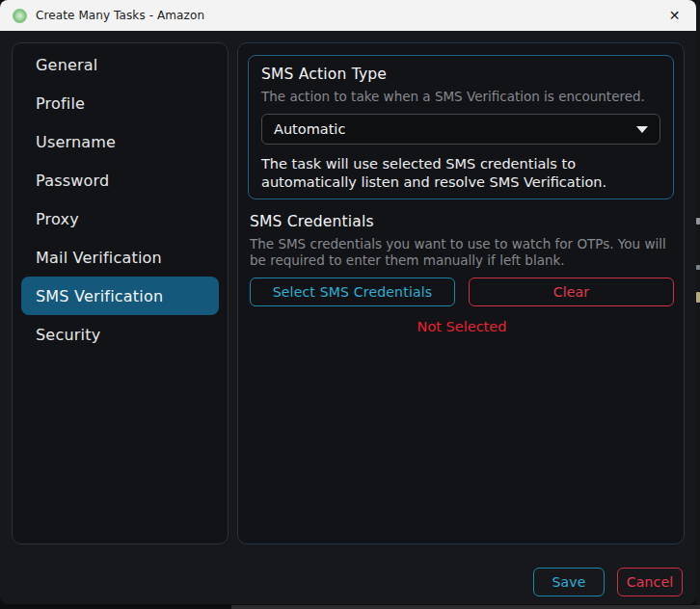 The image size is (700, 609). I want to click on backdrop-right-edge, so click(698, 304).